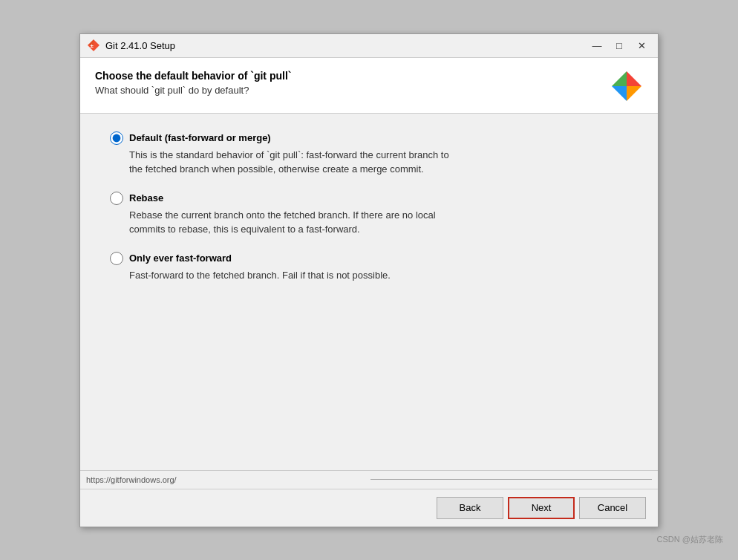  Describe the element at coordinates (369, 508) in the screenshot. I see `footer: Back Next Cancel` at that location.